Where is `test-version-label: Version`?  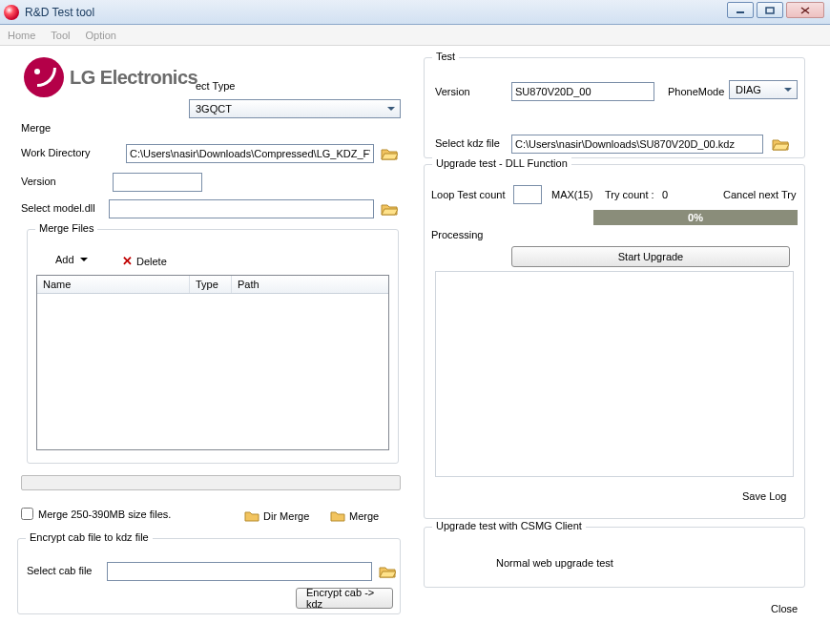
test-version-label: Version is located at coordinates (452, 92).